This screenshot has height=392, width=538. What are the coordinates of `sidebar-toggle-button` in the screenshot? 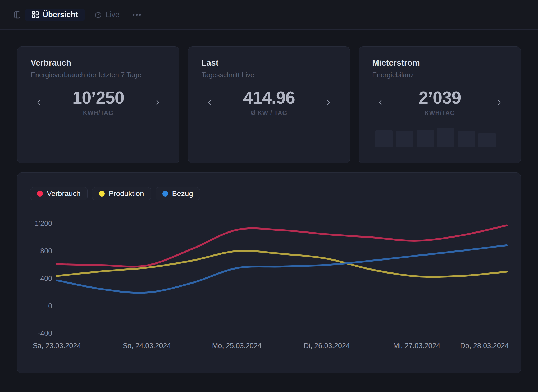 It's located at (17, 15).